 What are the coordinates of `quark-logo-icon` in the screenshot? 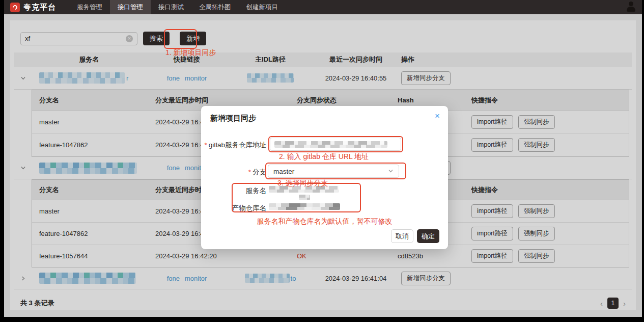 It's located at (15, 7).